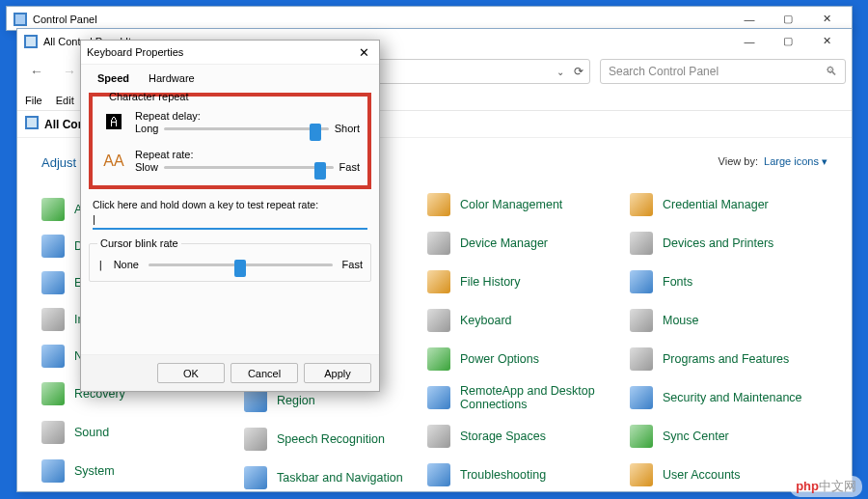  Describe the element at coordinates (725, 359) in the screenshot. I see `cpl-label: Programs and Features` at that location.